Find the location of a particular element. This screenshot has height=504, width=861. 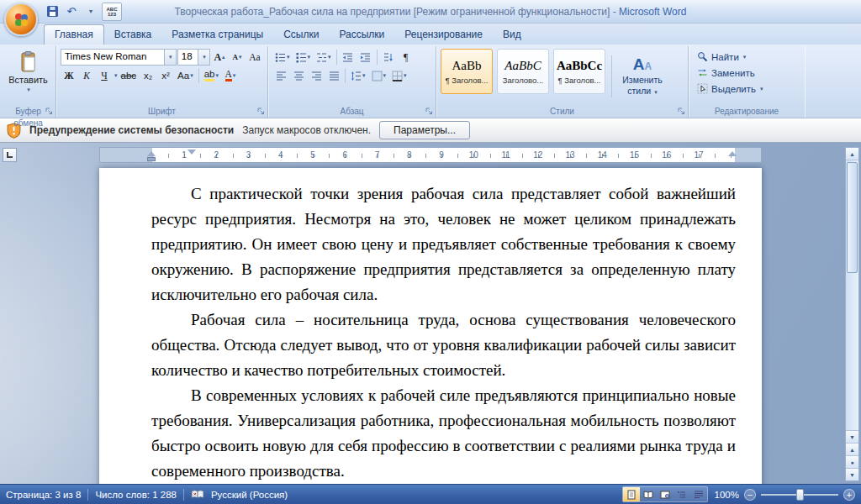

shrink-font-button: А▾ is located at coordinates (237, 57).